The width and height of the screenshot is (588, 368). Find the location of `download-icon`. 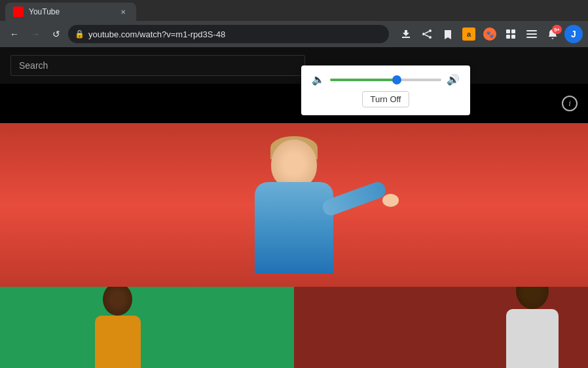

download-icon is located at coordinates (406, 34).